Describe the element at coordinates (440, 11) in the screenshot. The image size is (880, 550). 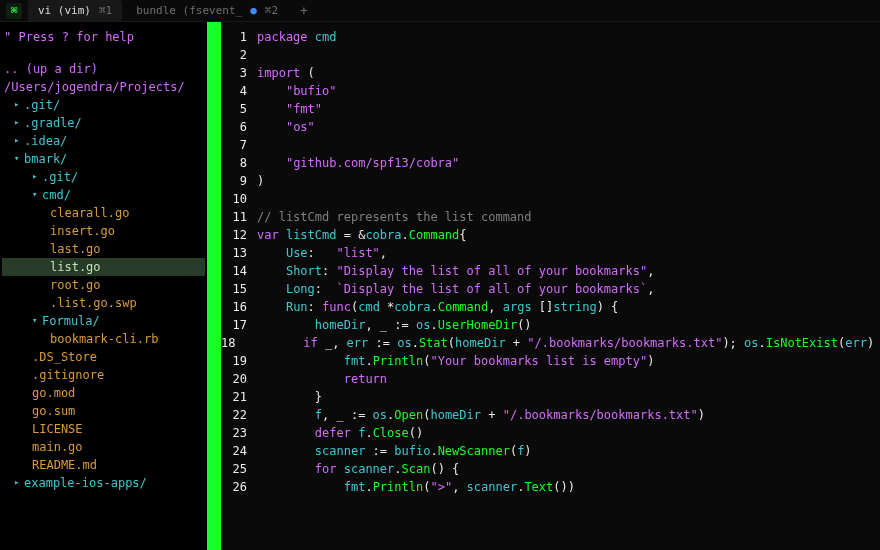
I see `tab-bar: ⌘ vi (vim) ⌘1 bundle (fsevent_ ● ⌘2 +` at that location.